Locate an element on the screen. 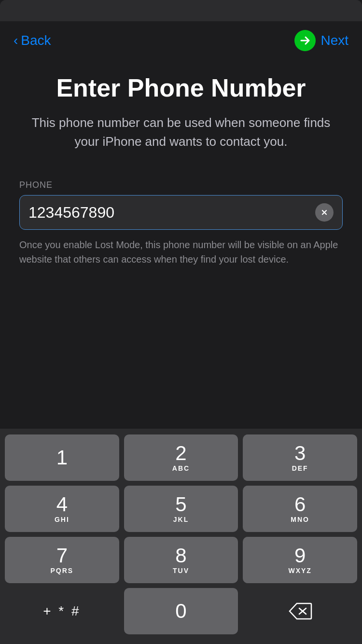 The width and height of the screenshot is (362, 644). next-label: Next is located at coordinates (334, 41).